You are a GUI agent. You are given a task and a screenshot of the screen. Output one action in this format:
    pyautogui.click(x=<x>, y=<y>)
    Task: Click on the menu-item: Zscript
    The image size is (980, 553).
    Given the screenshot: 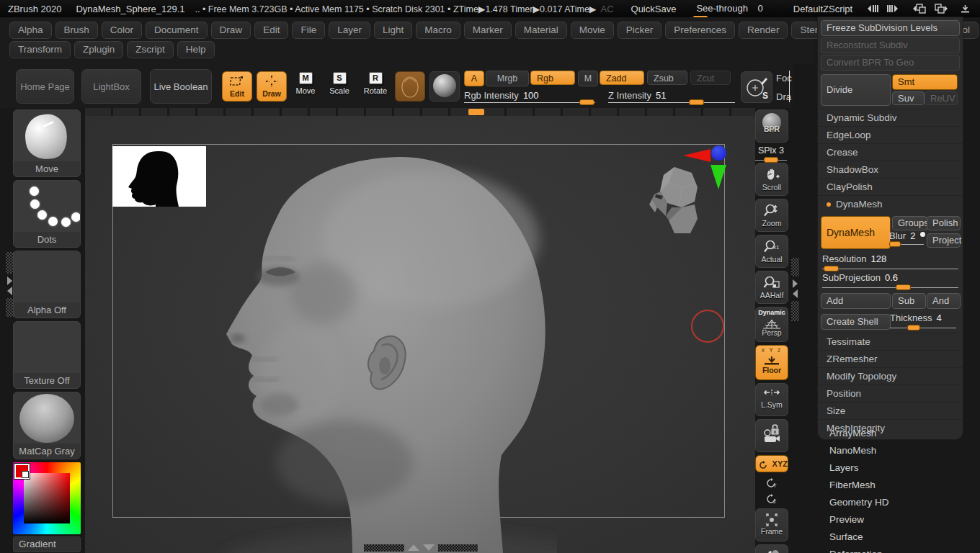 What is the action you would take?
    pyautogui.click(x=150, y=50)
    